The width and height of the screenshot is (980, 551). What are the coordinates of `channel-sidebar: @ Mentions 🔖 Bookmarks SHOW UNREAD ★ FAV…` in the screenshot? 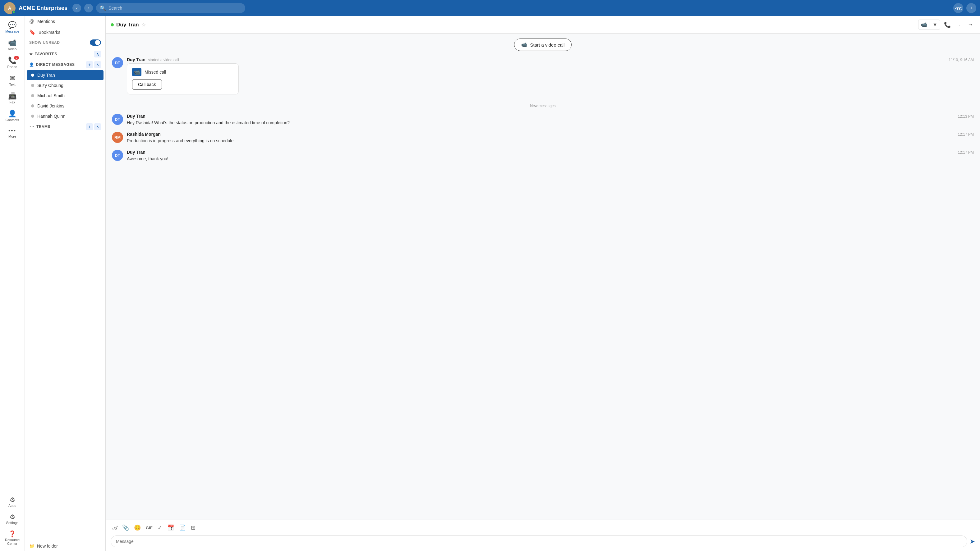 It's located at (65, 284).